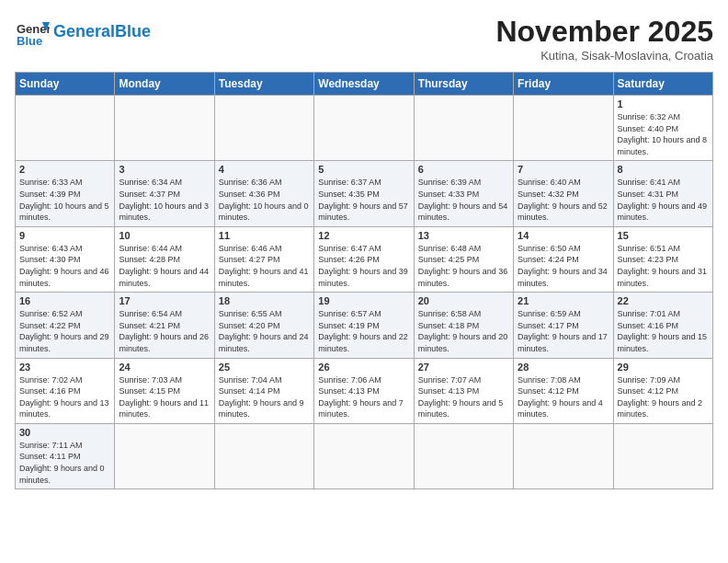 Image resolution: width=728 pixels, height=563 pixels. What do you see at coordinates (463, 200) in the screenshot?
I see `day-info: Sunrise: 6:39 AM Sunset: 4:33 PM Dayligh…` at bounding box center [463, 200].